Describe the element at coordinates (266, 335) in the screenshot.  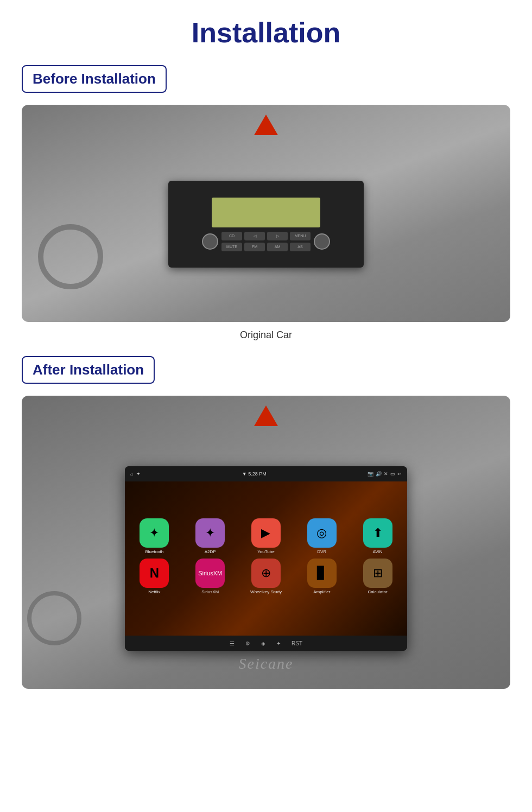
I see `before-caption: Original Car` at that location.